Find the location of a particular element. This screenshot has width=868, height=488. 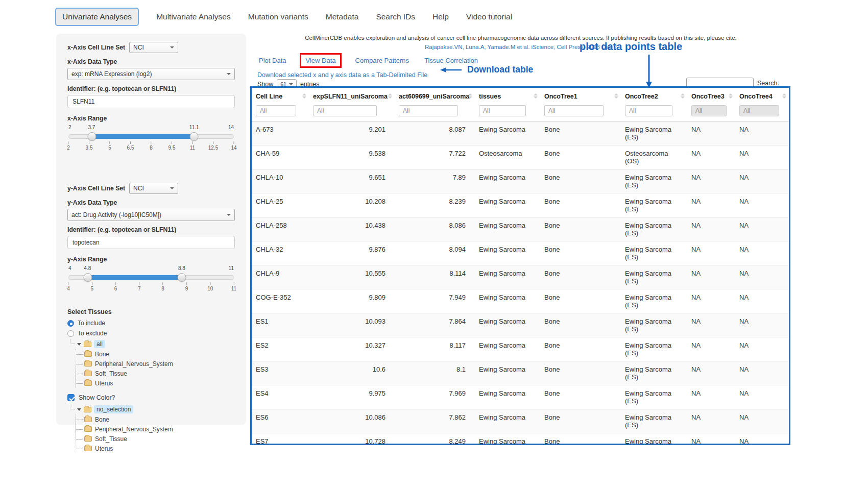

nav-tab-search-ids: Search IDs is located at coordinates (395, 17).